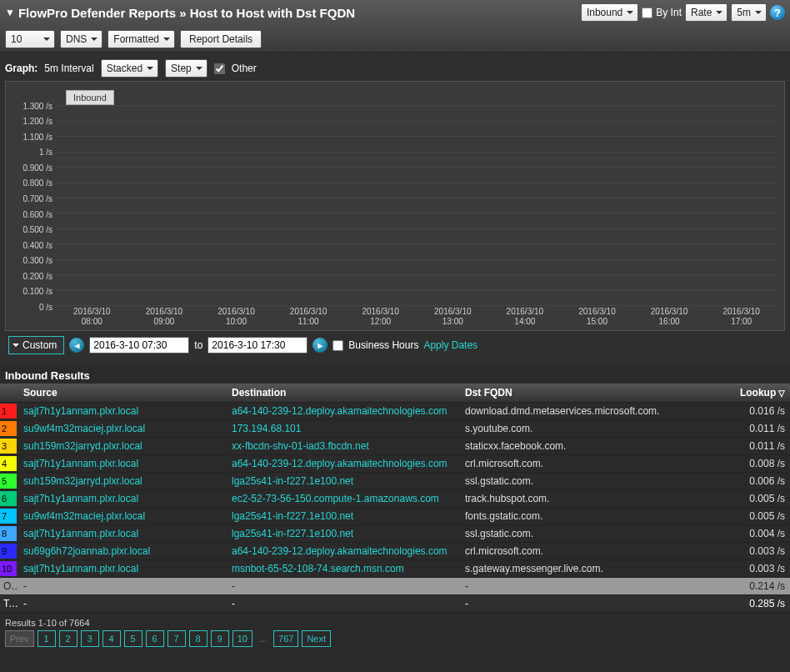 This screenshot has width=790, height=672. I want to click on pager-ellipsis: ..., so click(263, 639).